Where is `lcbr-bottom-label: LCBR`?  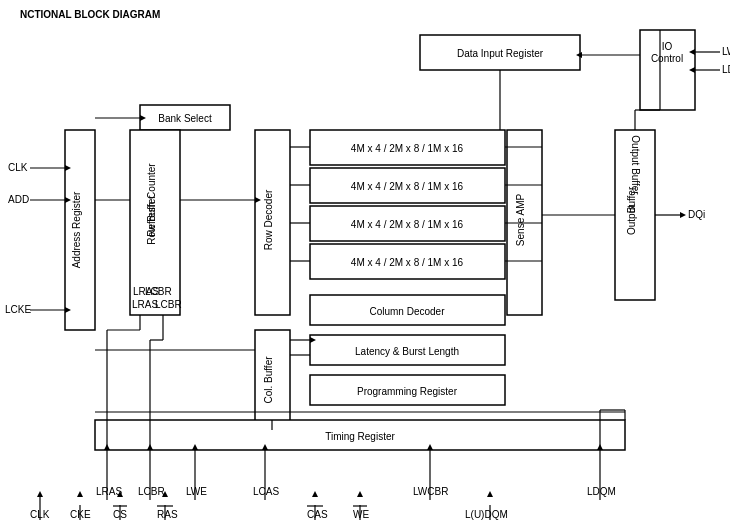 lcbr-bottom-label: LCBR is located at coordinates (152, 492).